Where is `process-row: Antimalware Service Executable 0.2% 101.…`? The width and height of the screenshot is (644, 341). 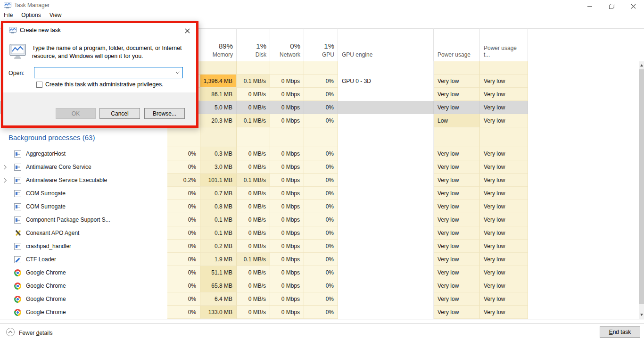
process-row: Antimalware Service Executable 0.2% 101.… is located at coordinates (264, 180).